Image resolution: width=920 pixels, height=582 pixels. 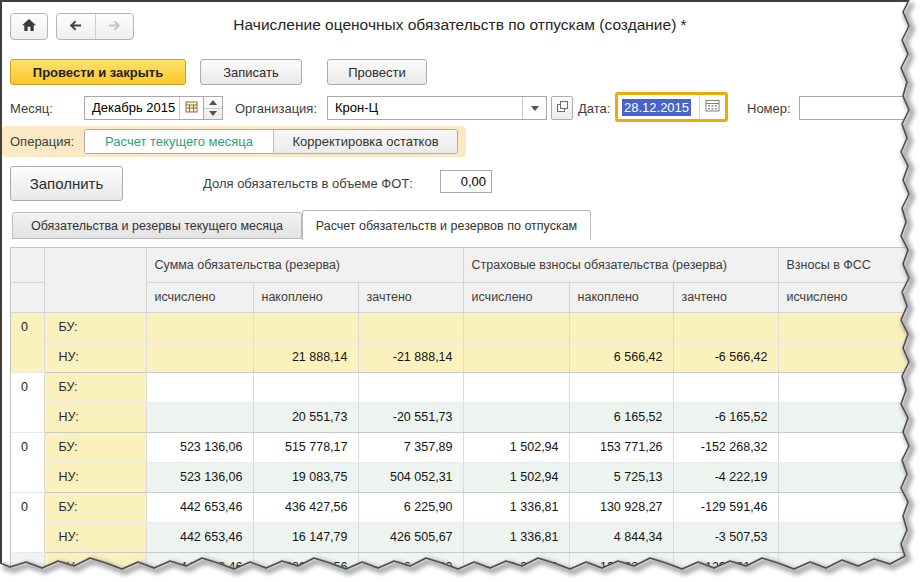 What do you see at coordinates (534, 108) in the screenshot?
I see `organization-dropdown-button` at bounding box center [534, 108].